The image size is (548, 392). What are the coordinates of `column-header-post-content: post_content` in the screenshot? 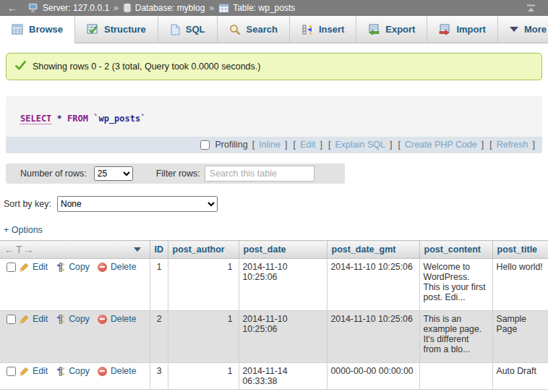 It's located at (455, 250).